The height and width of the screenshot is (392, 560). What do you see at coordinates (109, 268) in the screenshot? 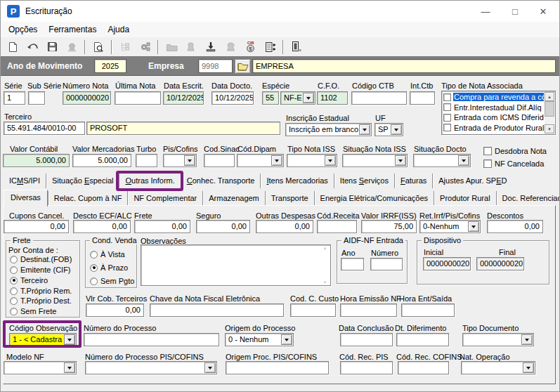
I see `radio-a-prazo: À Prazo` at bounding box center [109, 268].